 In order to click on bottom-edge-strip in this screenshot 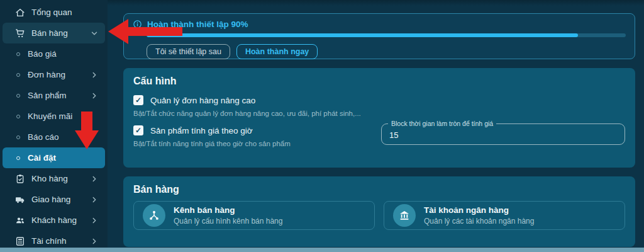, I will do `click(322, 249)`.